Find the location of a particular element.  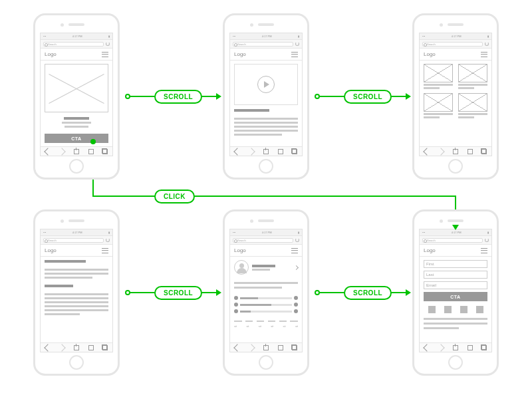

video-player is located at coordinates (266, 84).